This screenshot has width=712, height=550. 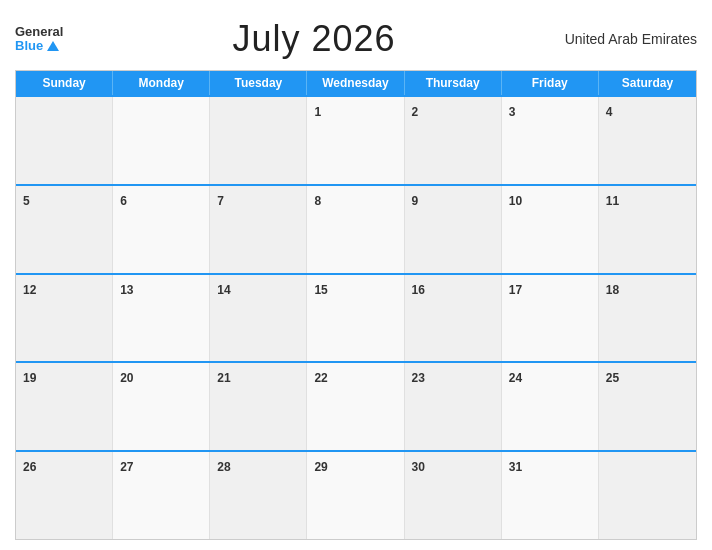 I want to click on header-thursday: Thursday, so click(x=454, y=83).